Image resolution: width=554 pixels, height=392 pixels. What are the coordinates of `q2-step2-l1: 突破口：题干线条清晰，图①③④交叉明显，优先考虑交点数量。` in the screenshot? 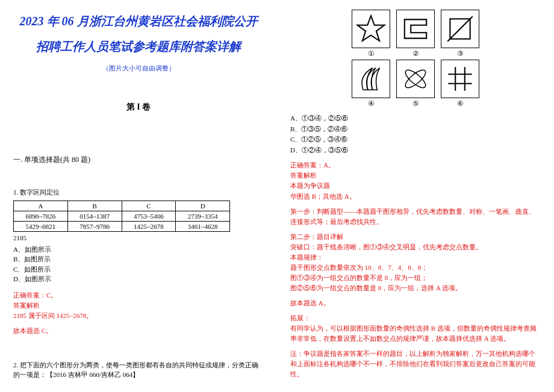 It's located at (416, 247).